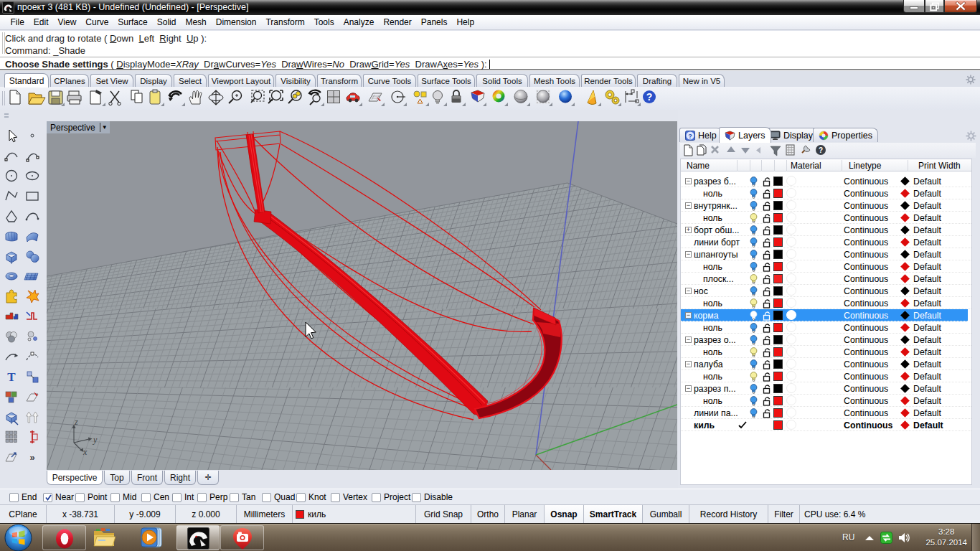 This screenshot has height=551, width=980. Describe the element at coordinates (11, 377) in the screenshot. I see `svg-text: T` at that location.